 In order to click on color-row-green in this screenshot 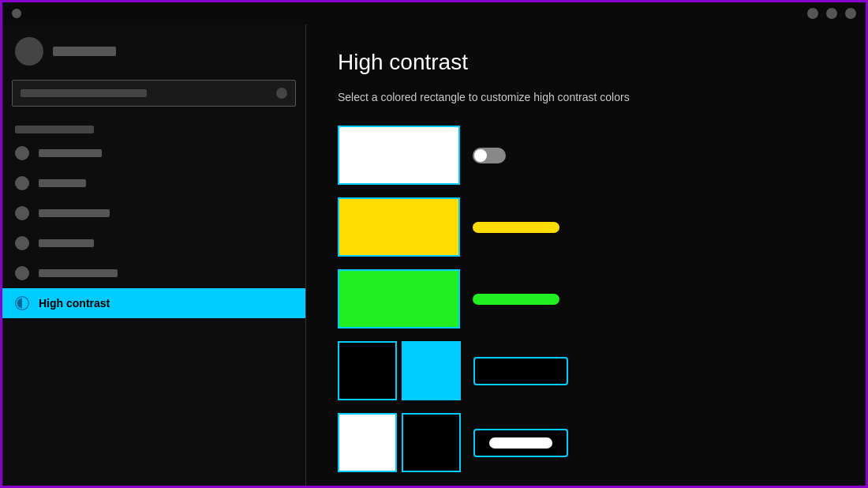, I will do `click(586, 298)`.